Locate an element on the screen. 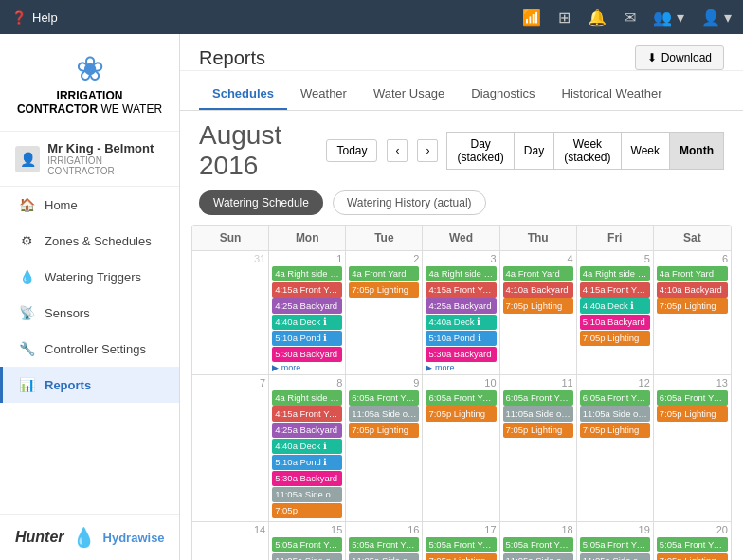 The height and width of the screenshot is (560, 743). tab-diagnostics: Diagnostics is located at coordinates (502, 95).